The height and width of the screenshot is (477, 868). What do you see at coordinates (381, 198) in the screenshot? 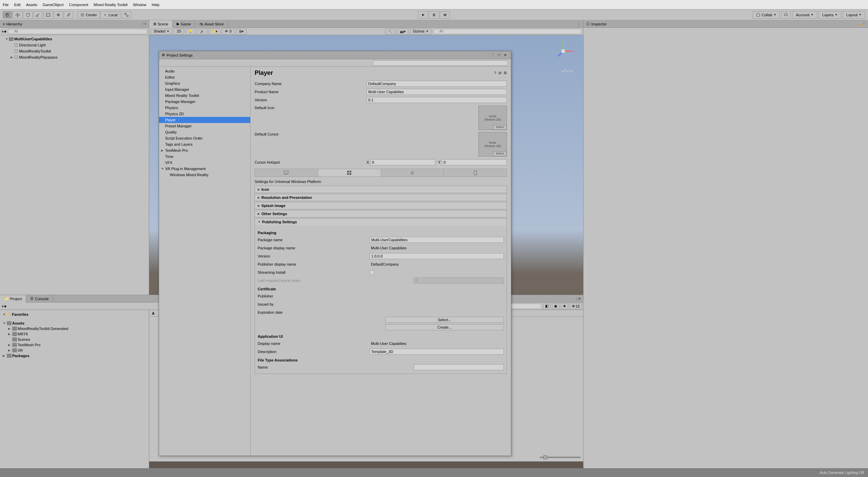
I see `foldout-resolution: ▶Resolution and Presentation` at bounding box center [381, 198].